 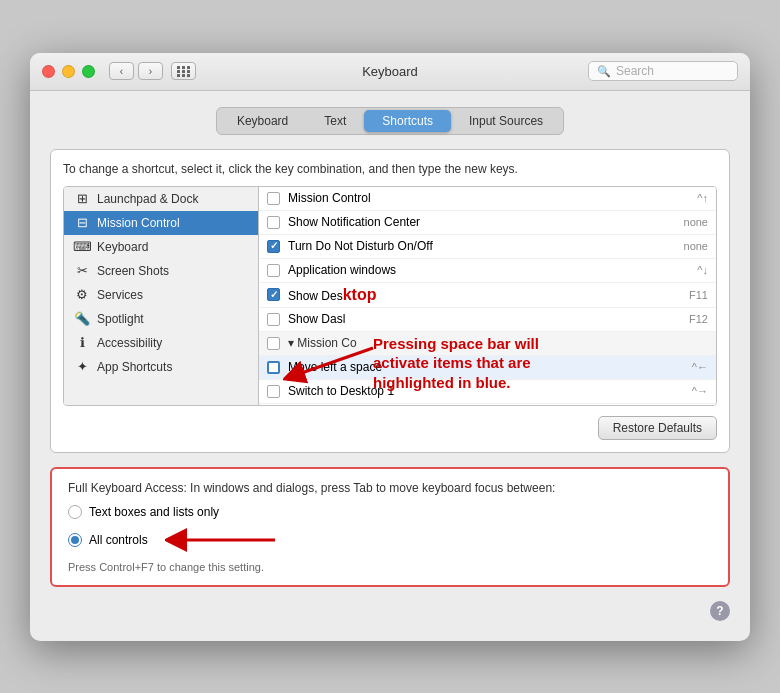 What do you see at coordinates (335, 121) in the screenshot?
I see `tab-text: Text` at bounding box center [335, 121].